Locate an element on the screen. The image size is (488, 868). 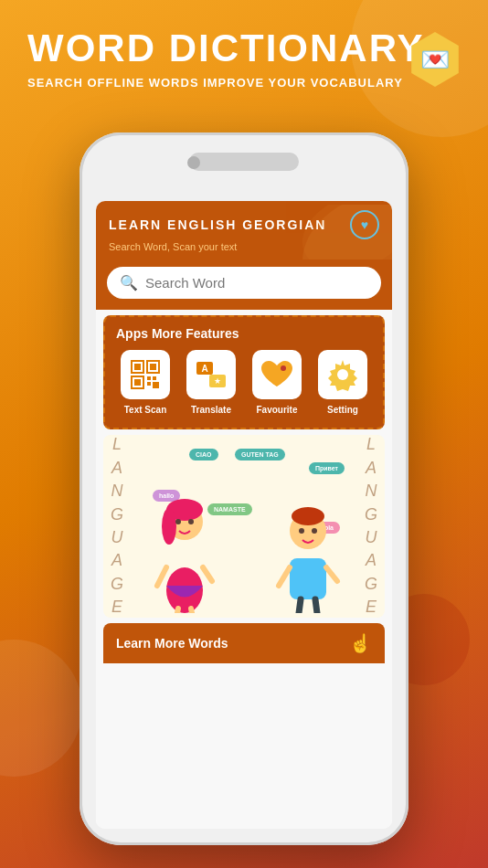
heart-icon: ♥ is located at coordinates (365, 225).